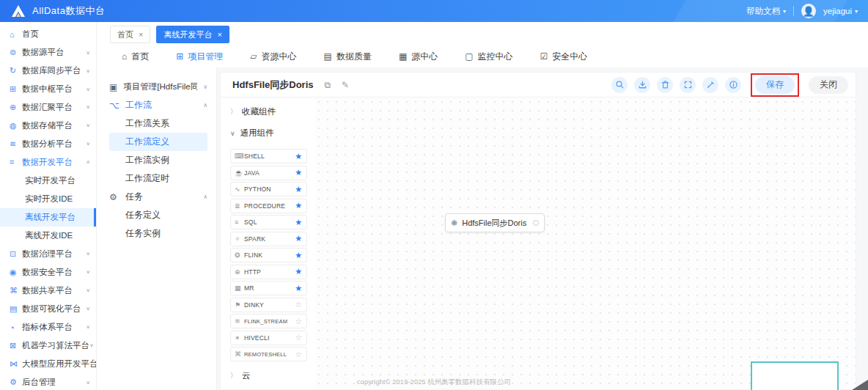 The width and height of the screenshot is (868, 390). Describe the element at coordinates (16, 107) in the screenshot. I see `data-aggregation-icon: ⊕` at that location.